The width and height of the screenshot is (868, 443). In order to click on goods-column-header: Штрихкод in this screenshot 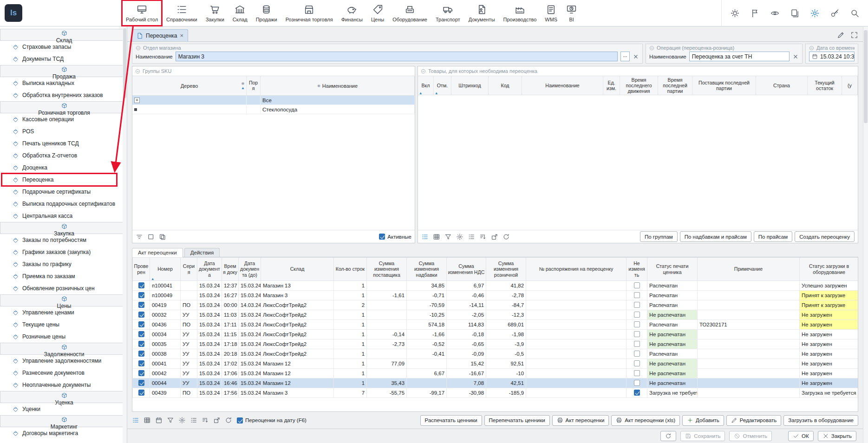, I will do `click(470, 85)`.